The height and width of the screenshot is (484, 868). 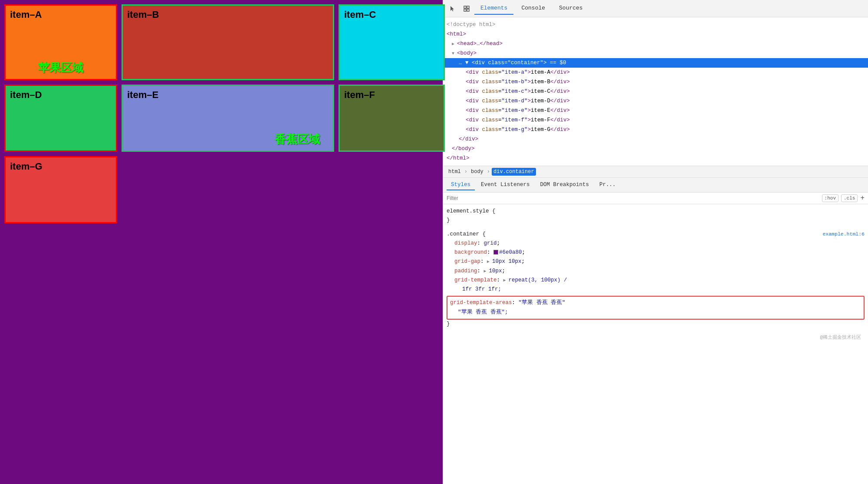 What do you see at coordinates (655, 158) in the screenshot?
I see `dom-line-close-html: </html>` at bounding box center [655, 158].